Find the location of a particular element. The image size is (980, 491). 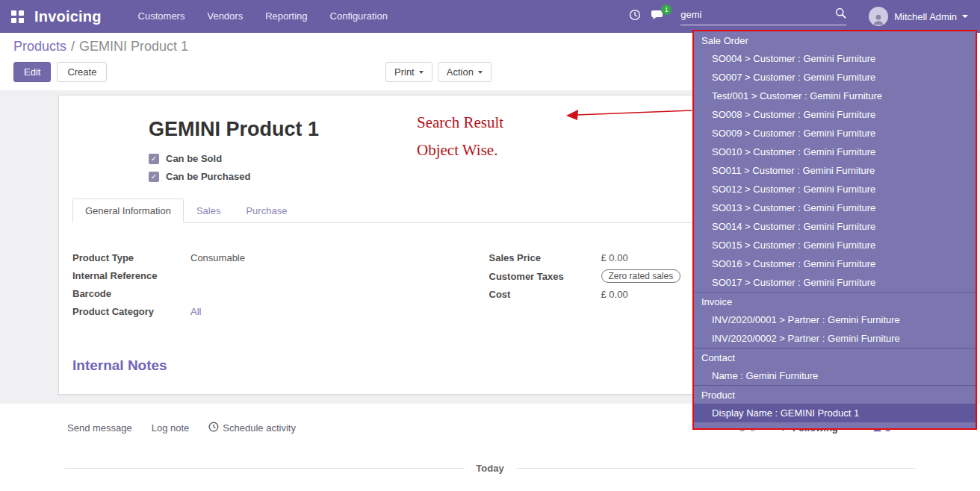

message-count-badge: 1 is located at coordinates (666, 10).